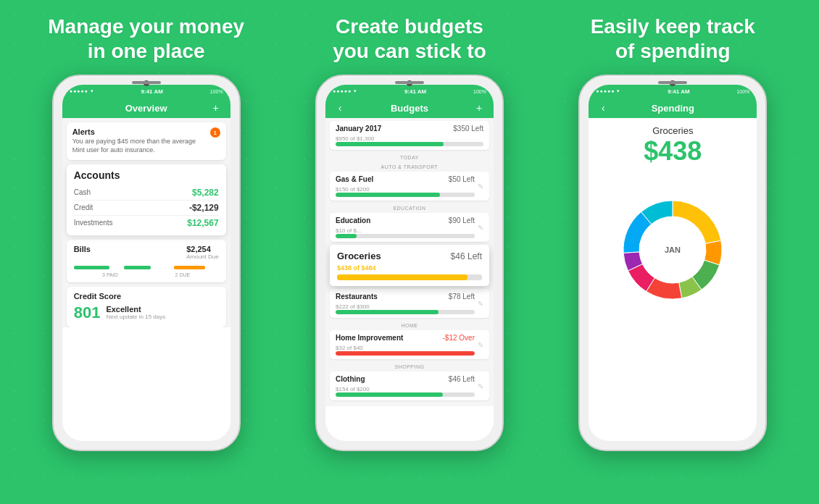  What do you see at coordinates (146, 222) in the screenshot?
I see `screen-1-content: Alerts You are paying $45 more than the …` at bounding box center [146, 222].